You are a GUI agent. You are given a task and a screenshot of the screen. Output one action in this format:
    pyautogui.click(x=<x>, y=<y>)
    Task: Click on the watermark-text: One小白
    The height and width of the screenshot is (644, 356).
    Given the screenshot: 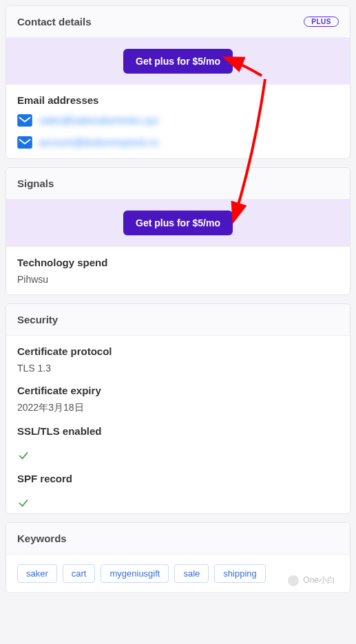 What is the action you would take?
    pyautogui.click(x=320, y=581)
    